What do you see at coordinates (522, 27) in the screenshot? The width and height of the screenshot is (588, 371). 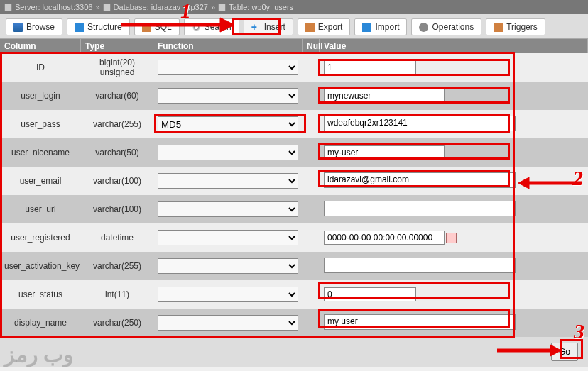 I see `tab-triggers-label: Triggers` at bounding box center [522, 27].